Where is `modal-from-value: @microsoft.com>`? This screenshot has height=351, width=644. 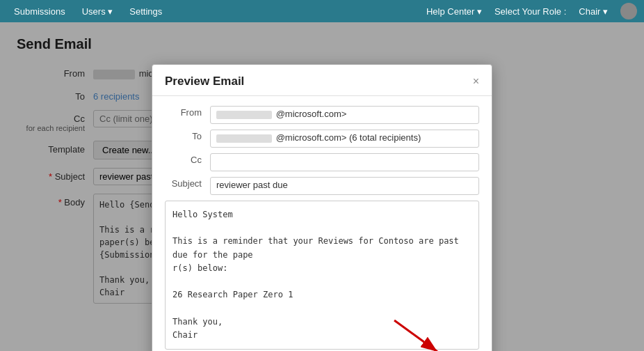 modal-from-value: @microsoft.com> is located at coordinates (345, 115).